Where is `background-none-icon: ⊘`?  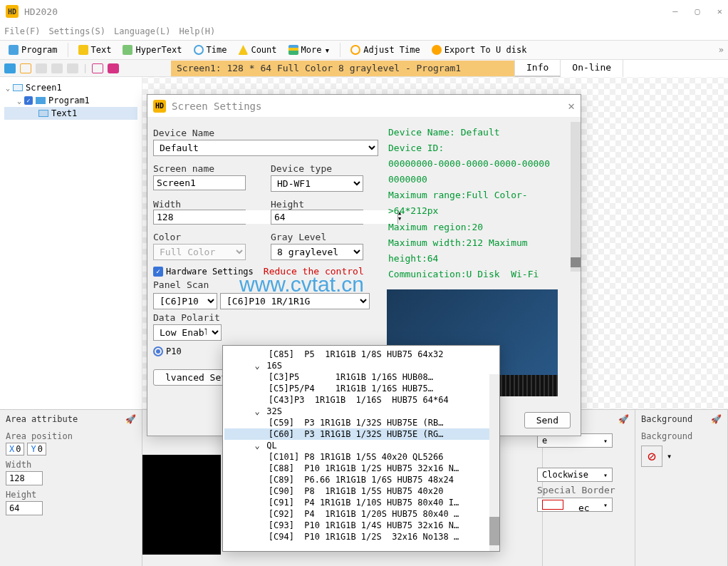
background-none-icon: ⊘ is located at coordinates (652, 456).